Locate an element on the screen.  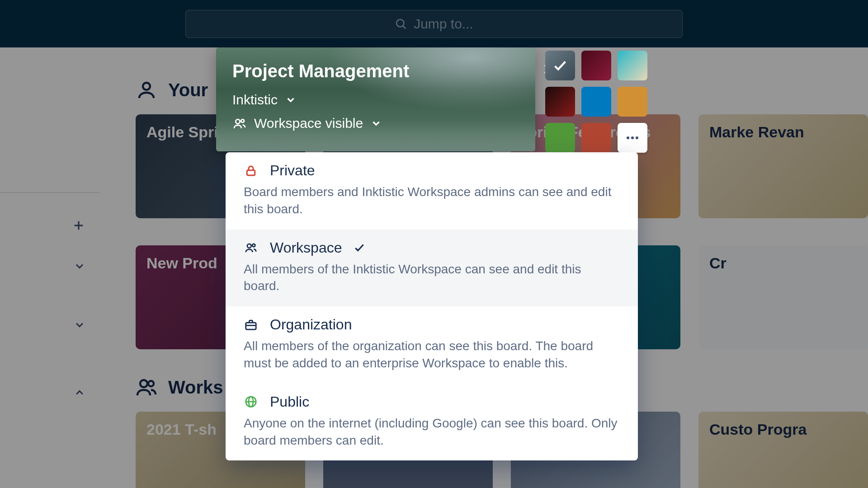
visibility-option-label: Public is located at coordinates (289, 402).